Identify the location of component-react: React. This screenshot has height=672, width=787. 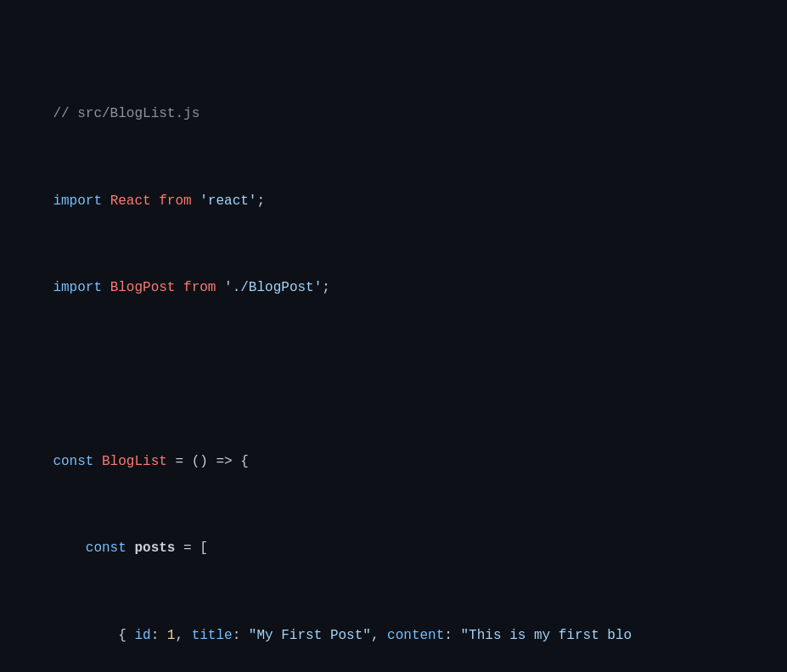
(135, 201).